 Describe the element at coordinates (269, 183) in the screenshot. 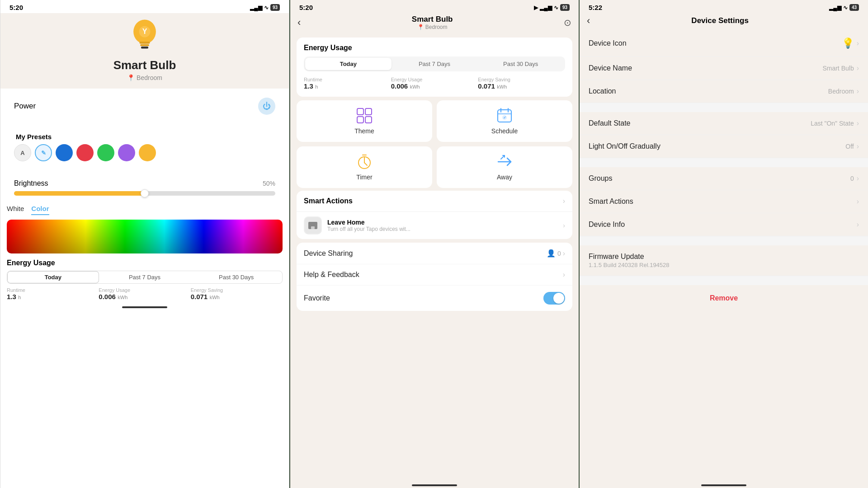

I see `brightness-value: 50%` at that location.